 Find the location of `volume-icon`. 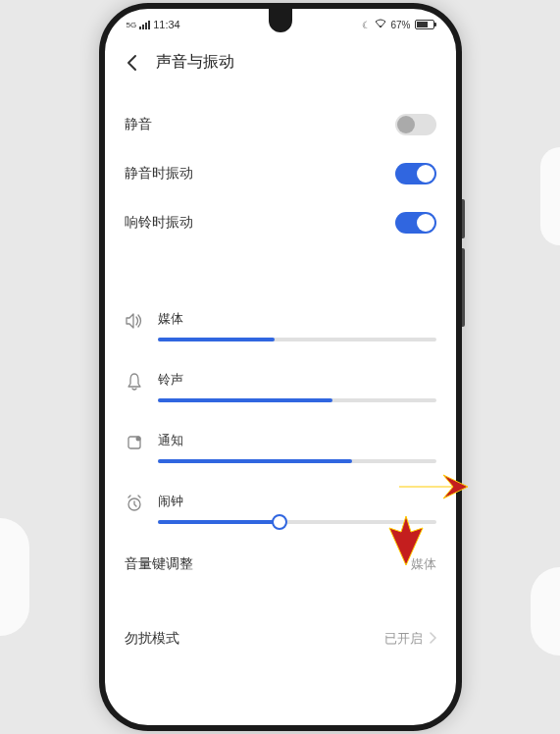

volume-icon is located at coordinates (134, 321).